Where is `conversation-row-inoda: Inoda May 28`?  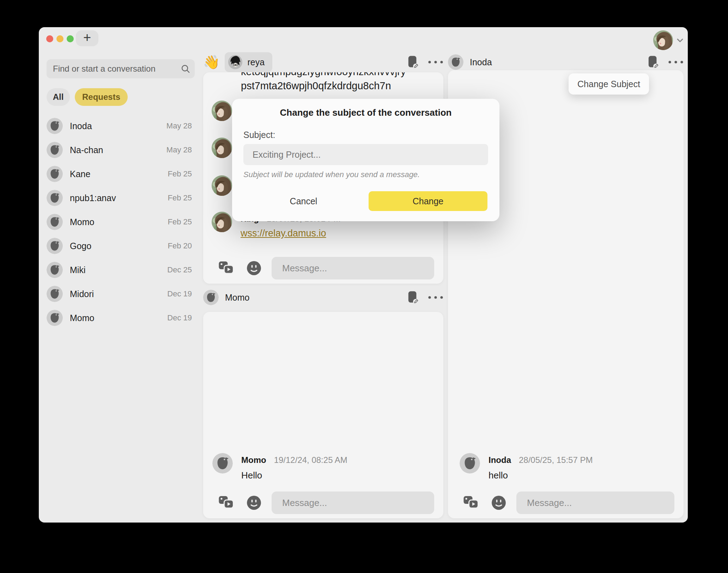 conversation-row-inoda: Inoda May 28 is located at coordinates (119, 126).